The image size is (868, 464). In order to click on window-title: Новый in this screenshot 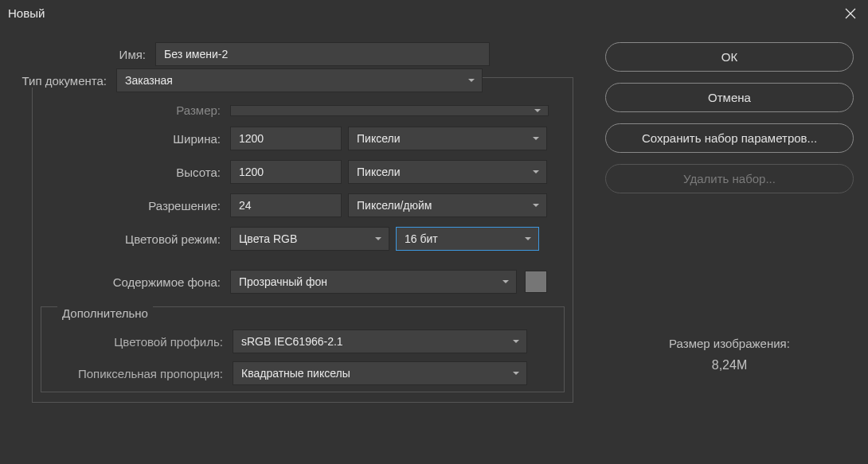, I will do `click(26, 13)`.